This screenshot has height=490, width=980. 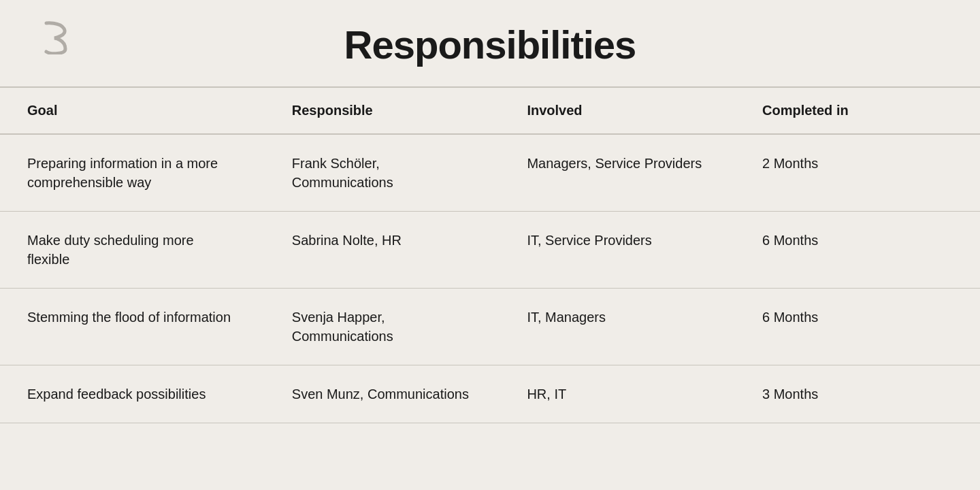 I want to click on cell-responsible-2: Svenja Happer, Communications, so click(x=382, y=327).